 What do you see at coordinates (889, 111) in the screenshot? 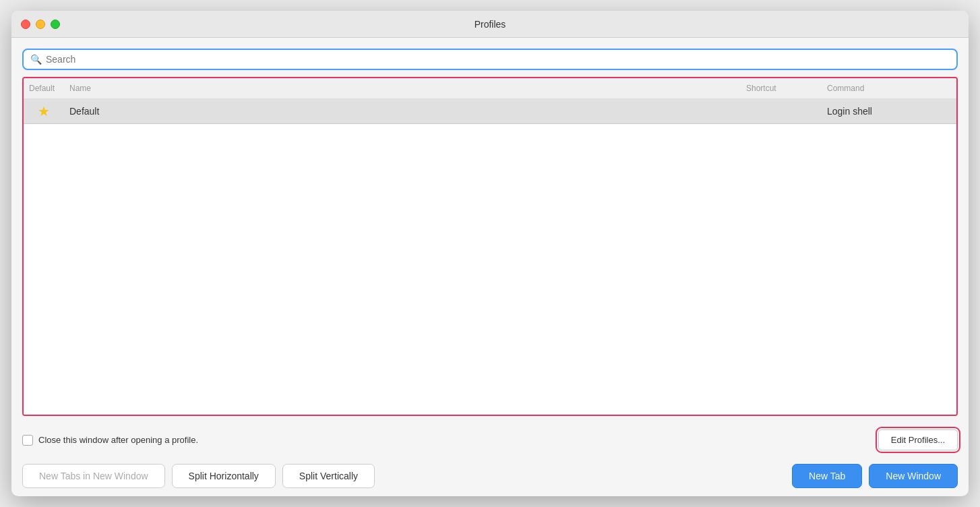
I see `row-command: Login shell` at bounding box center [889, 111].